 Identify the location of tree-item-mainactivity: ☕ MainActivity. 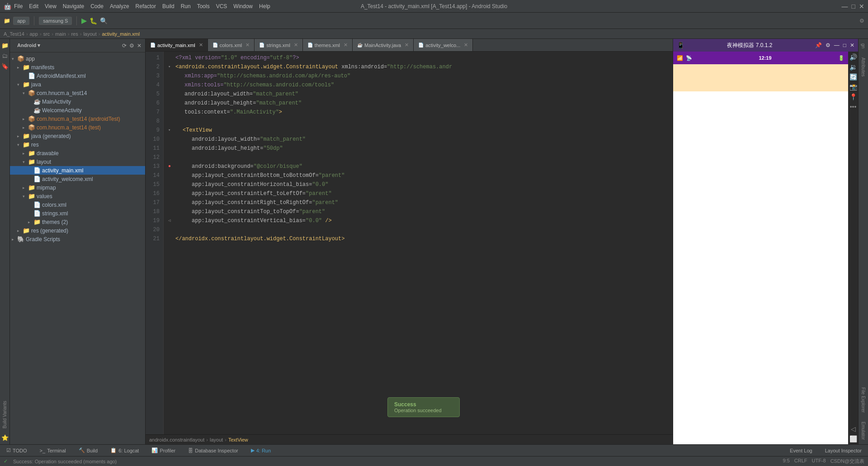
(78, 101).